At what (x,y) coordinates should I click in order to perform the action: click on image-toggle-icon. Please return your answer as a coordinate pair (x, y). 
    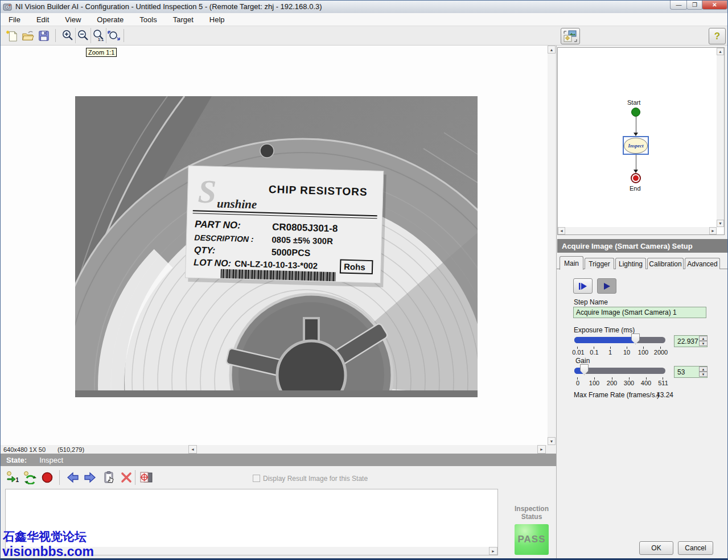
    Looking at the image, I should click on (570, 36).